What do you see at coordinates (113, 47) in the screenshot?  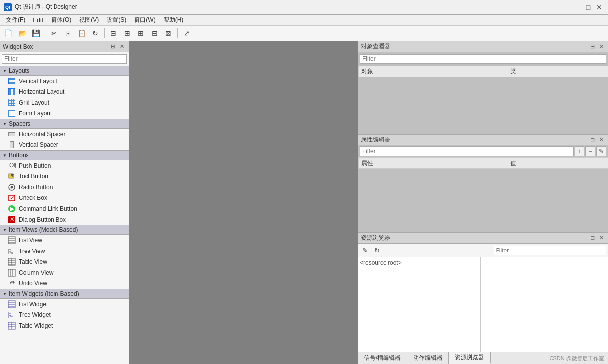 I see `widget-box-undock-button: ⊟` at bounding box center [113, 47].